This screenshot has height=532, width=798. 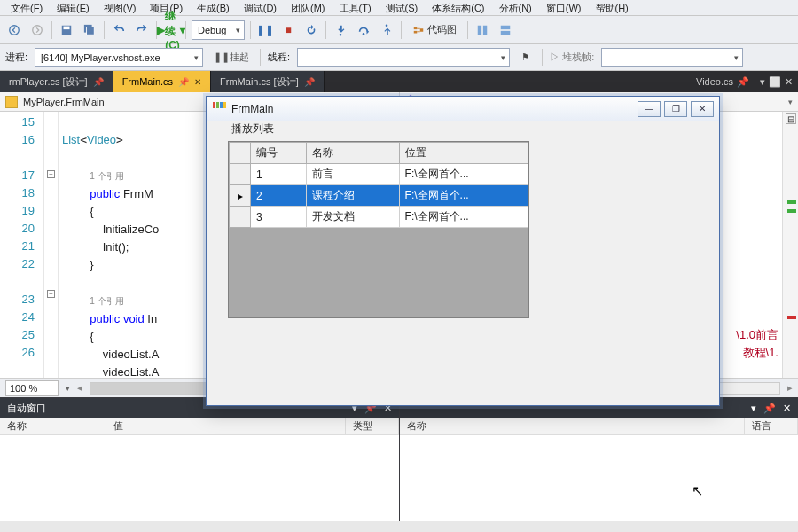 What do you see at coordinates (676, 109) in the screenshot?
I see `maximize-button: ❐` at bounding box center [676, 109].